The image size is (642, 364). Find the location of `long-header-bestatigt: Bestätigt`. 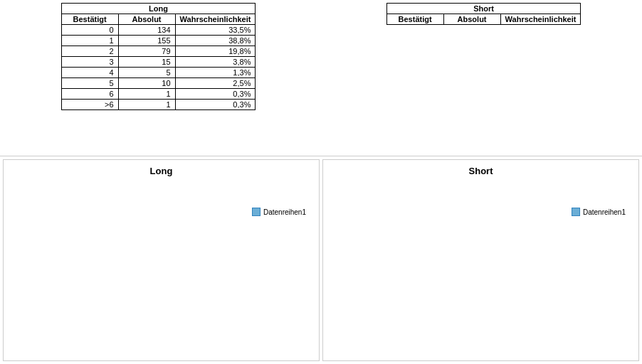

long-header-bestatigt: Bestätigt is located at coordinates (90, 20).